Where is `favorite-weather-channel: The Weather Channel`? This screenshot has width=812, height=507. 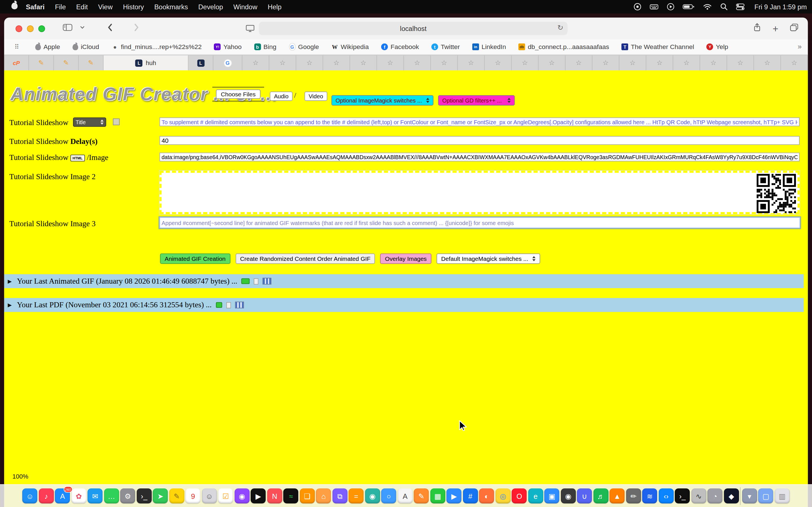 favorite-weather-channel: The Weather Channel is located at coordinates (658, 47).